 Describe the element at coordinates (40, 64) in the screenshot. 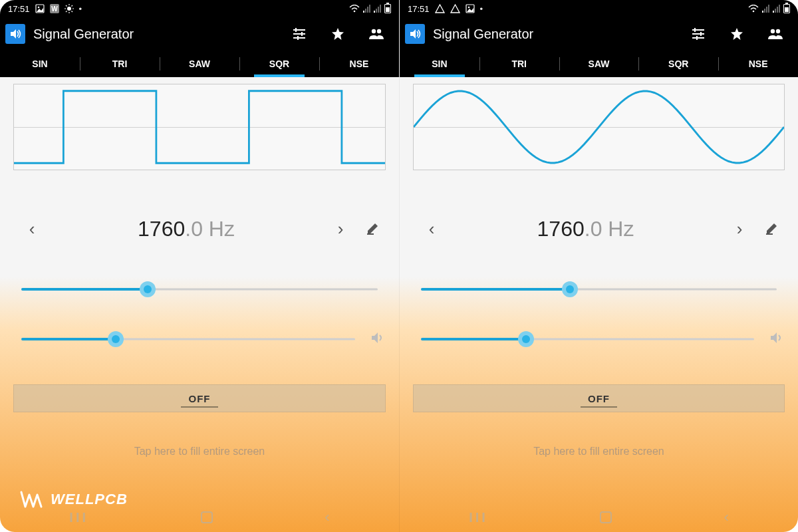

I see `tab-label: SIN` at that location.